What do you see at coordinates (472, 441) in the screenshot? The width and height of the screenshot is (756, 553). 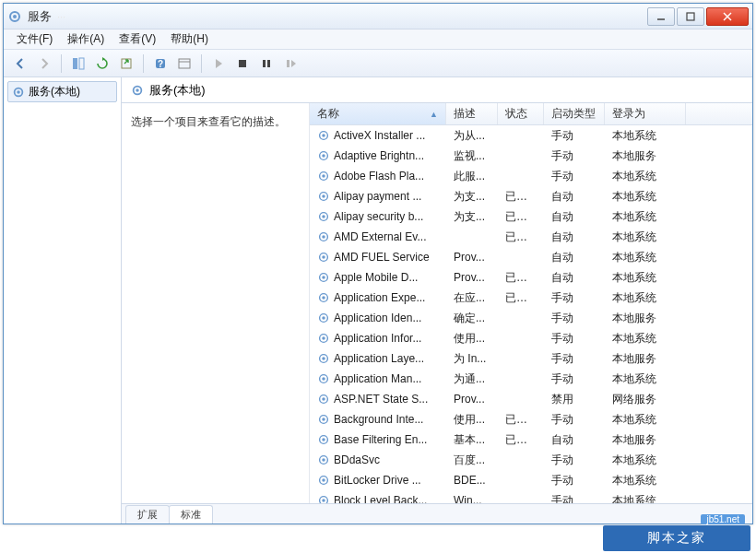 I see `cell-description: 基本...` at bounding box center [472, 441].